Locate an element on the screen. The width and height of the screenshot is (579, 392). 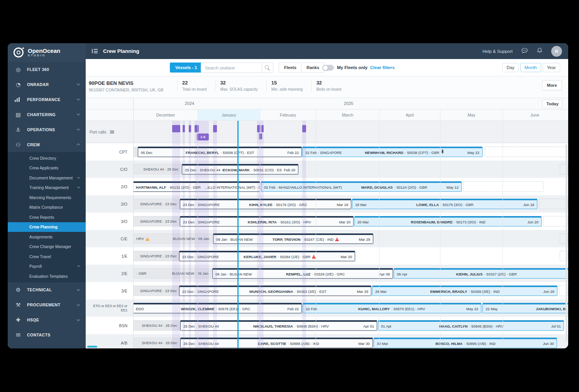
assignment-bar-onboard: 05 DecFRANECKI, BERYL · 50008 (CPT) · ES… is located at coordinates (220, 152).